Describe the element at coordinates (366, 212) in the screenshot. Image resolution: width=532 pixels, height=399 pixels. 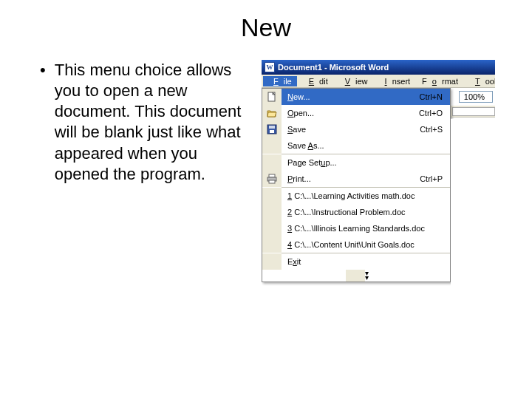
I see `menuitem-recent-2-label: 2 C:\...\Instructional Problem.doc` at that location.